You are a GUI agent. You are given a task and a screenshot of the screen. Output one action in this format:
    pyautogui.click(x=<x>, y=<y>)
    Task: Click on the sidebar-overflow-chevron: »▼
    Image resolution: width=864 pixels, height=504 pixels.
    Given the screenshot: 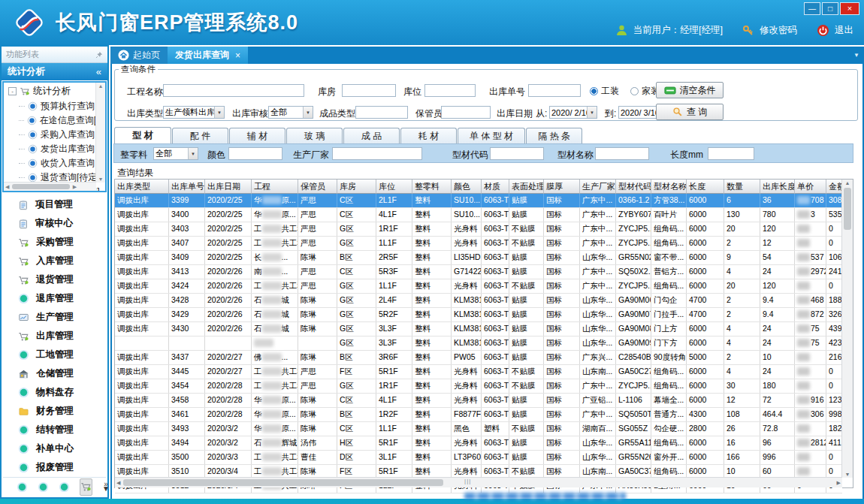 What is the action you would take?
    pyautogui.click(x=106, y=487)
    